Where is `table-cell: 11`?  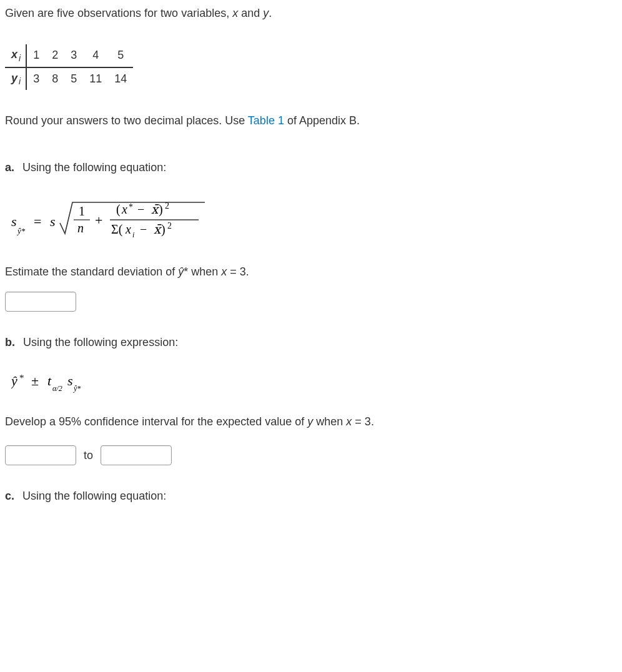
table-cell: 11 is located at coordinates (96, 79).